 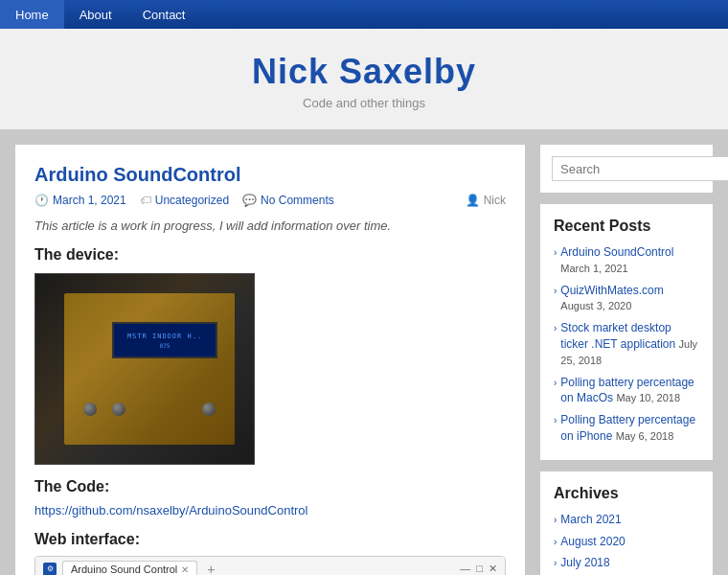 What do you see at coordinates (626, 299) in the screenshot?
I see `list-item: › QuizWithMates.com August 3, 2020` at bounding box center [626, 299].